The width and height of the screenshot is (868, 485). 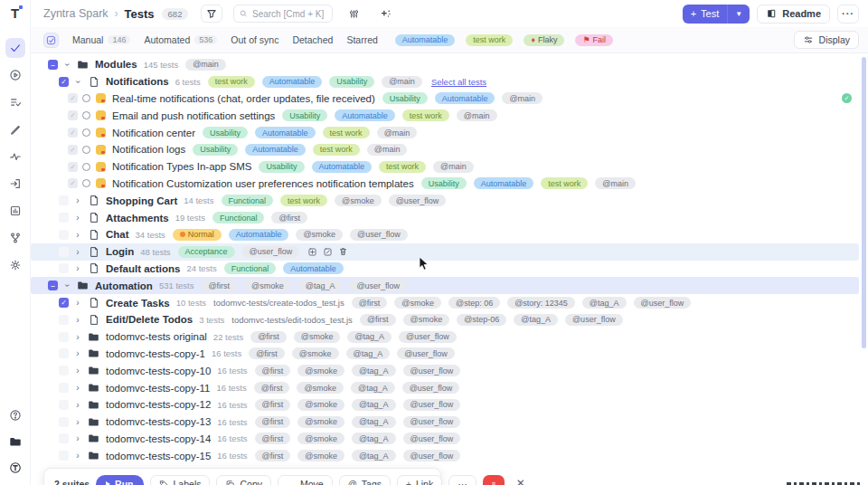 I want to click on run-button: Run, so click(x=119, y=480).